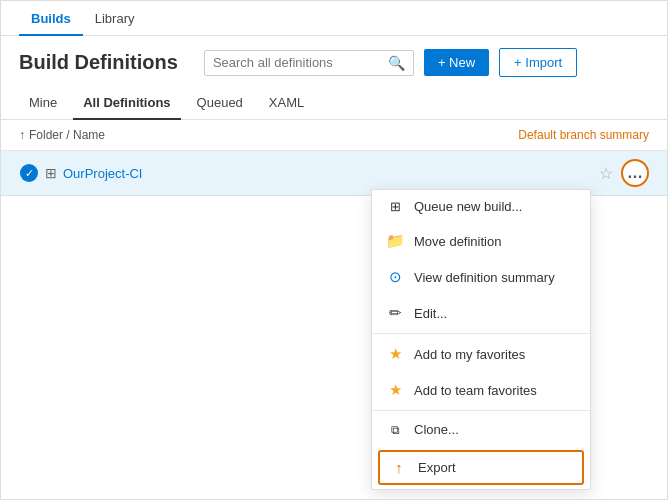 The height and width of the screenshot is (500, 668). What do you see at coordinates (51, 18) in the screenshot?
I see `tab-builds: Builds` at bounding box center [51, 18].